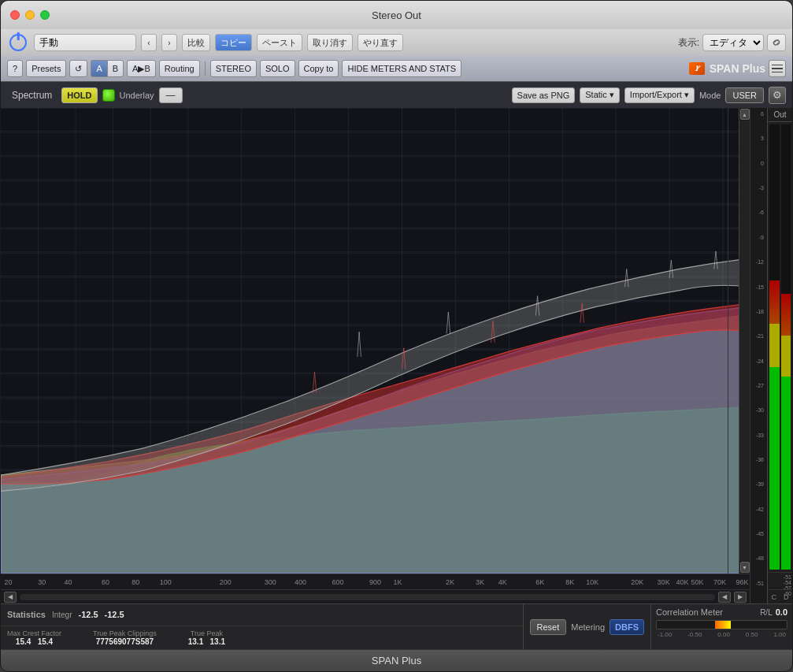  I want to click on ab-group: A B, so click(107, 69).